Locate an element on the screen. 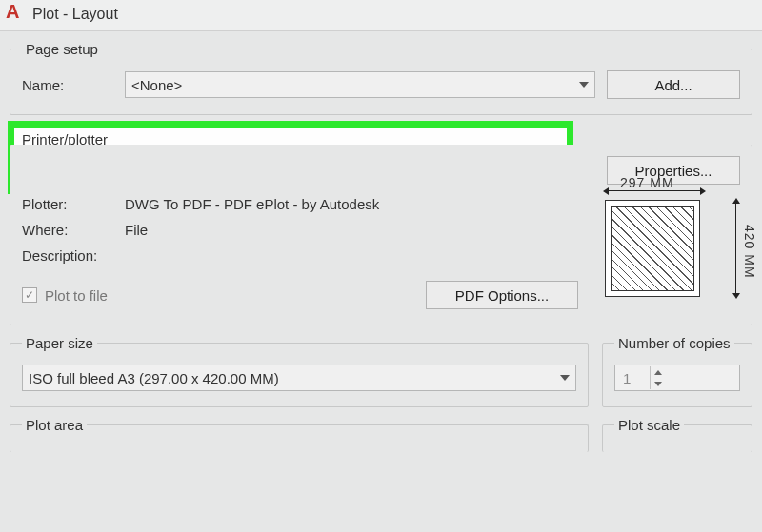  paper-size-value: ISO full bleed A3 (297.00 x 420.00 MM) is located at coordinates (154, 379).